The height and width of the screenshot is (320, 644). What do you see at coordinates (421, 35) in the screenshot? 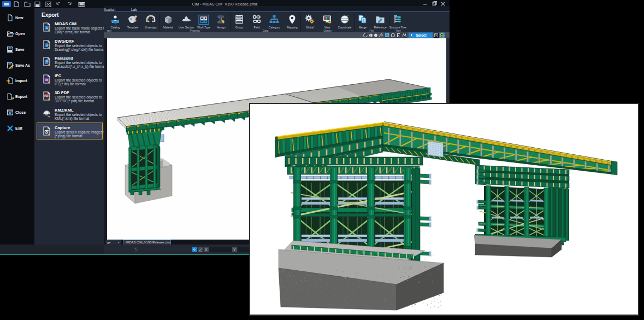
I see `svg-text: Select` at bounding box center [421, 35].